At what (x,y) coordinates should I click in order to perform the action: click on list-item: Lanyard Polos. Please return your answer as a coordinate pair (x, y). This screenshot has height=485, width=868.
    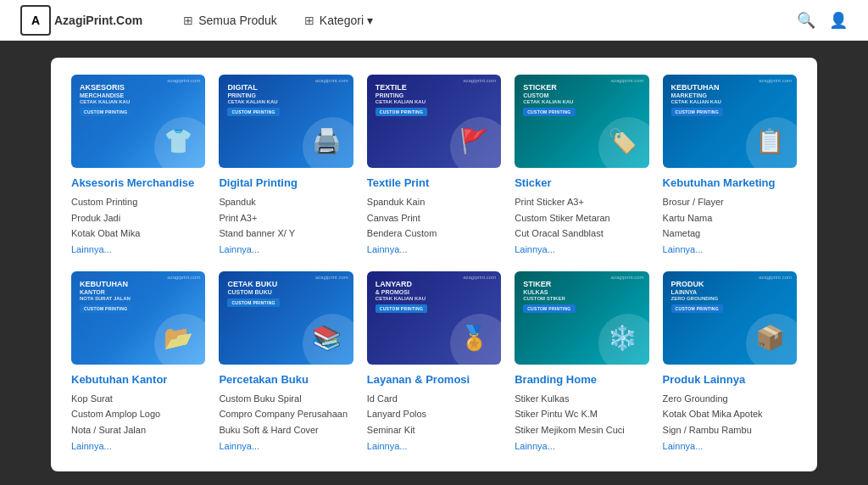
    Looking at the image, I should click on (434, 414).